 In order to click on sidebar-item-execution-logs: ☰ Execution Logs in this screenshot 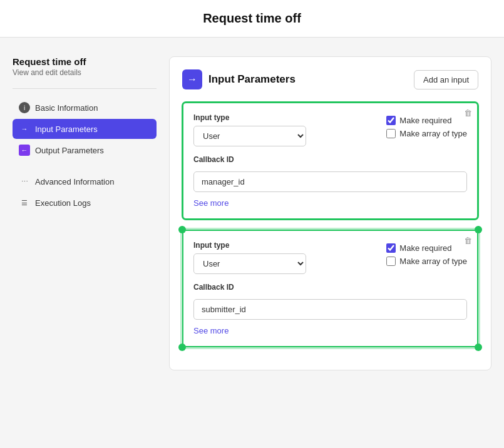, I will do `click(85, 203)`.